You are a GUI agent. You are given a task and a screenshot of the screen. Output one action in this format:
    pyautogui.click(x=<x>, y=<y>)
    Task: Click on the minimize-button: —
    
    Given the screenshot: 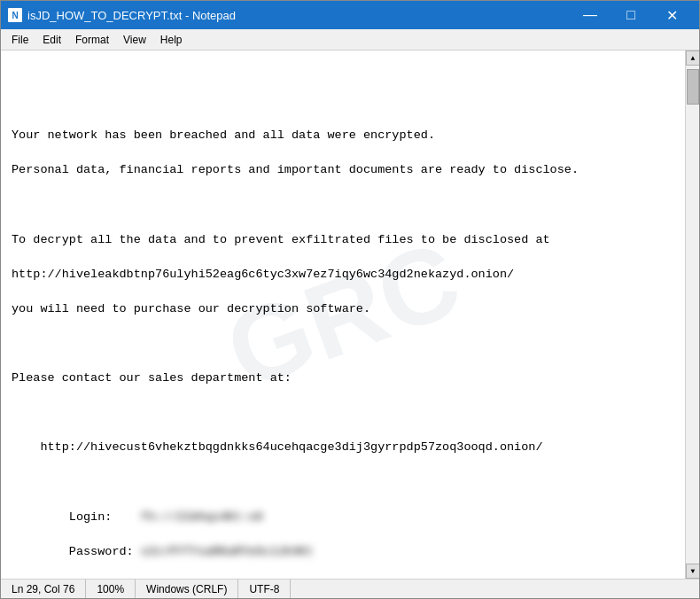 What is the action you would take?
    pyautogui.click(x=590, y=15)
    